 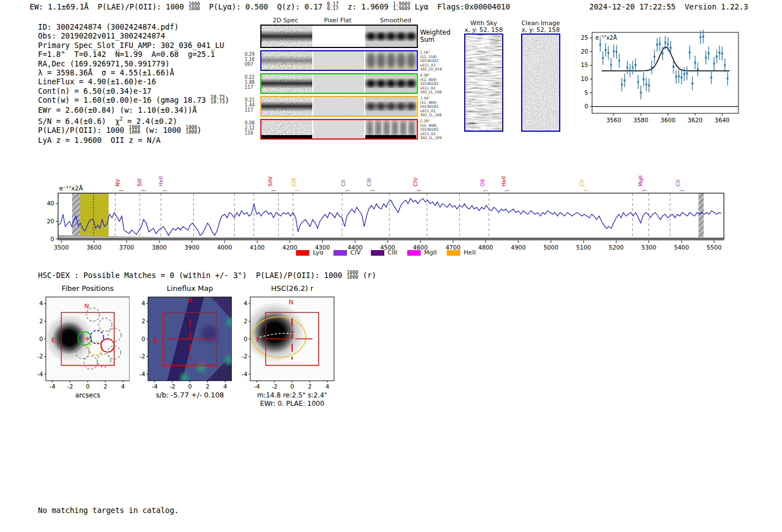 What do you see at coordinates (339, 84) in the screenshot?
I see `cutout-row-fiber2` at bounding box center [339, 84].